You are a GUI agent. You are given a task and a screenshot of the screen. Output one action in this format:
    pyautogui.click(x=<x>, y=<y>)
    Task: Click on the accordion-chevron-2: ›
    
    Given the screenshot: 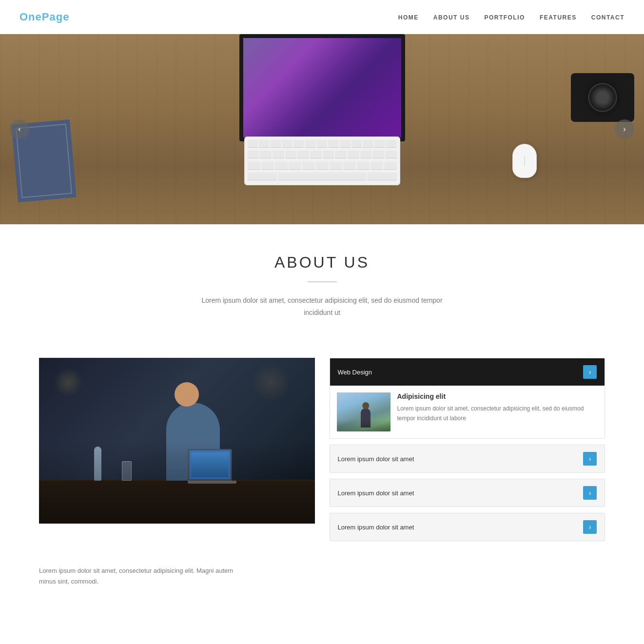 What is the action you would take?
    pyautogui.click(x=590, y=459)
    